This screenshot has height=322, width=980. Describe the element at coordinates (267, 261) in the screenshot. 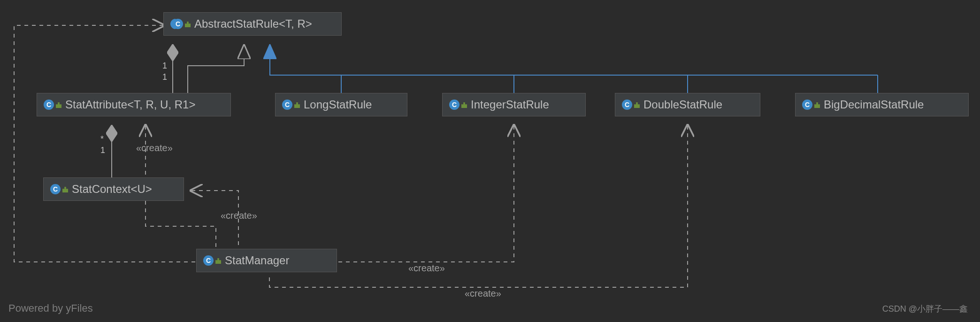

I see `class-statmanager: C StatManager` at that location.